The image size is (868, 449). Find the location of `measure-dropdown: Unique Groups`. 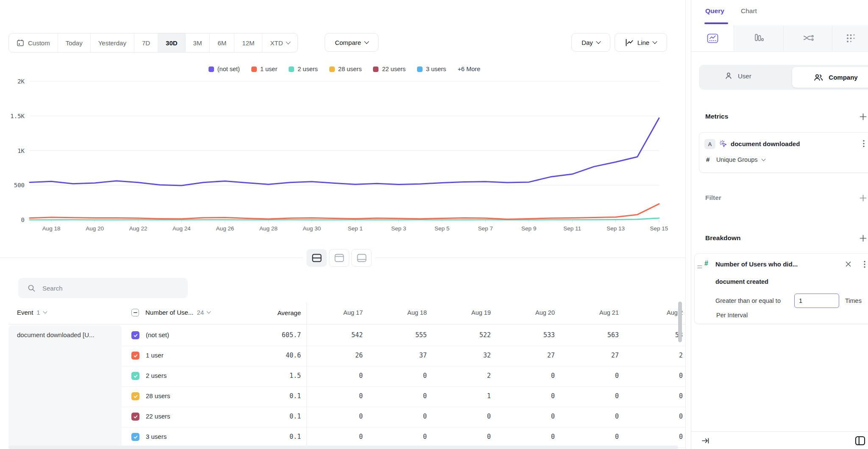

measure-dropdown: Unique Groups is located at coordinates (741, 160).